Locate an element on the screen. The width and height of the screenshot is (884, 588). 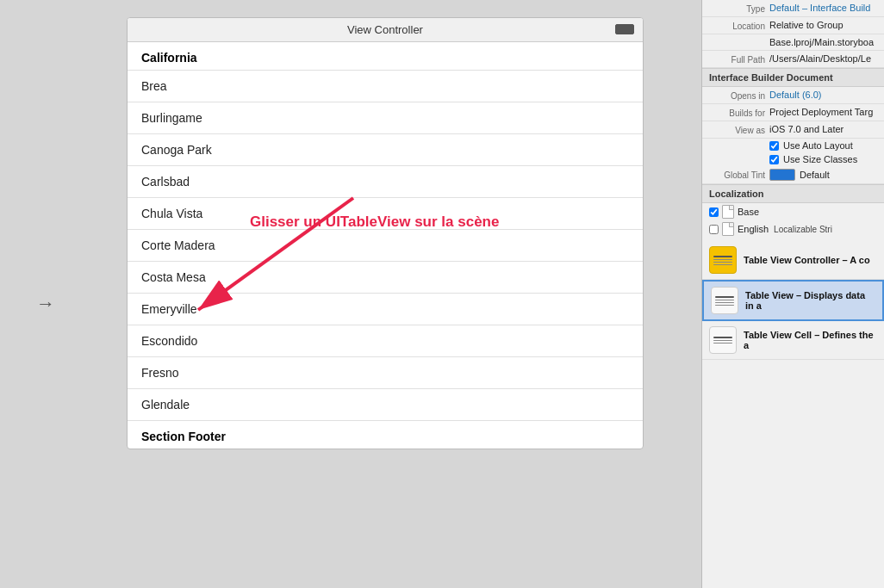
list-item: Fresno is located at coordinates (385, 374).